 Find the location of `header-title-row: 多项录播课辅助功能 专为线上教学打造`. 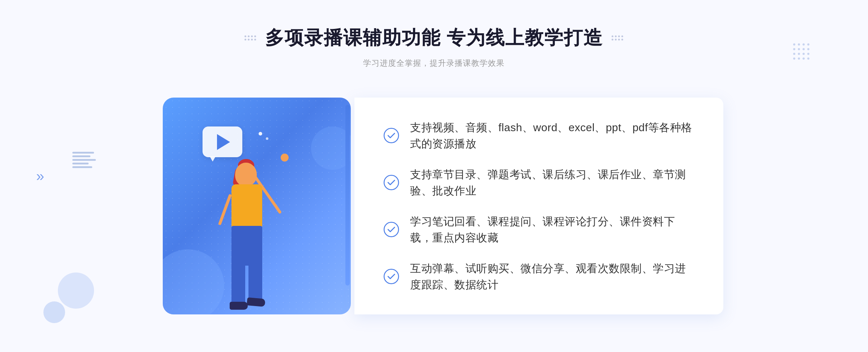

header-title-row: 多项录播课辅助功能 专为线上教学打造 is located at coordinates (434, 38).